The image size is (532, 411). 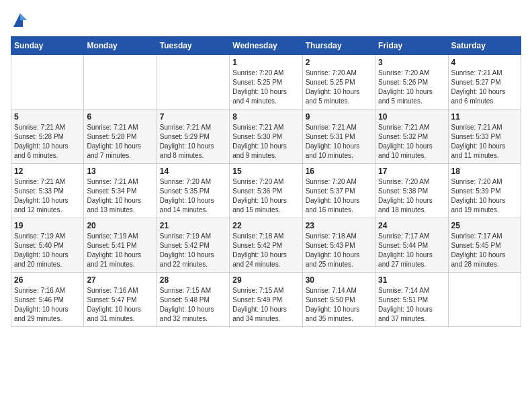 I want to click on table-row: 4Sunrise: 7:21 AM Sunset: 5:27 PM Daylig…, so click(x=484, y=82).